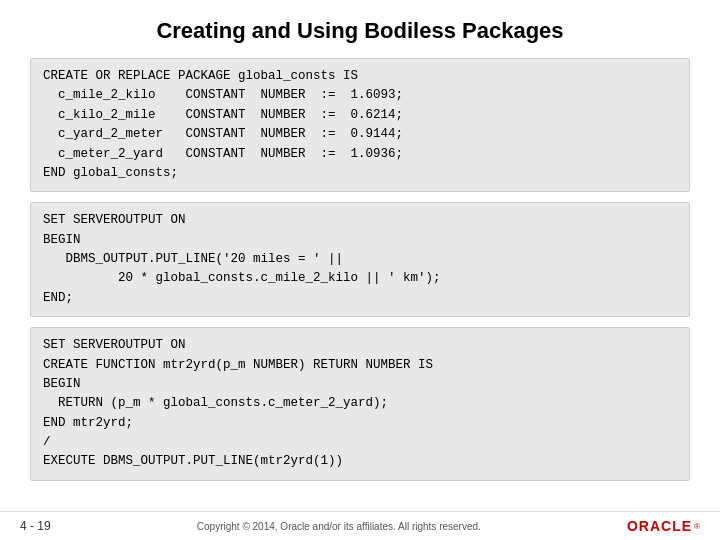 The width and height of the screenshot is (720, 540). Describe the element at coordinates (360, 31) in the screenshot. I see `page-title: Creating and Using Bodiless Packages` at that location.